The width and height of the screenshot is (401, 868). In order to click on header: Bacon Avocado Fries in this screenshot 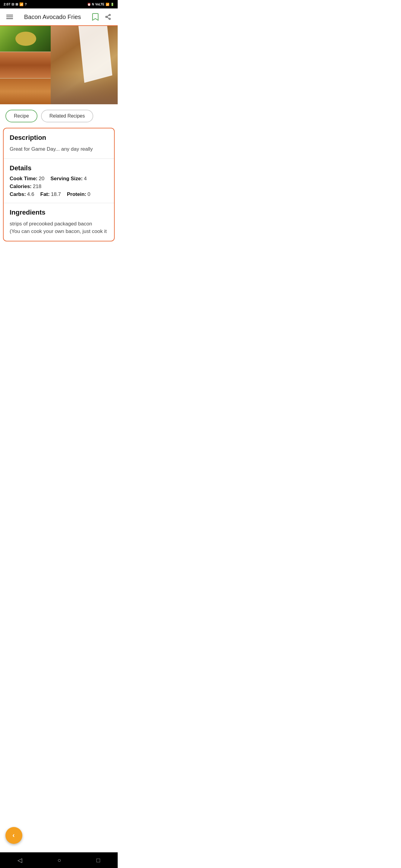, I will do `click(59, 17)`.